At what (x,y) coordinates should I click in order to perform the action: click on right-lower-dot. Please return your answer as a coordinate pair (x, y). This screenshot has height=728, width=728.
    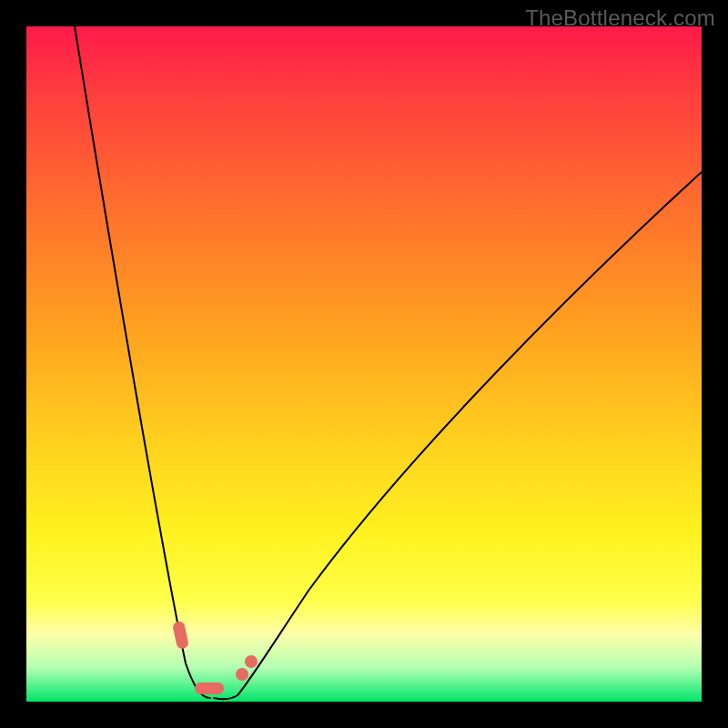
    Looking at the image, I should click on (242, 674).